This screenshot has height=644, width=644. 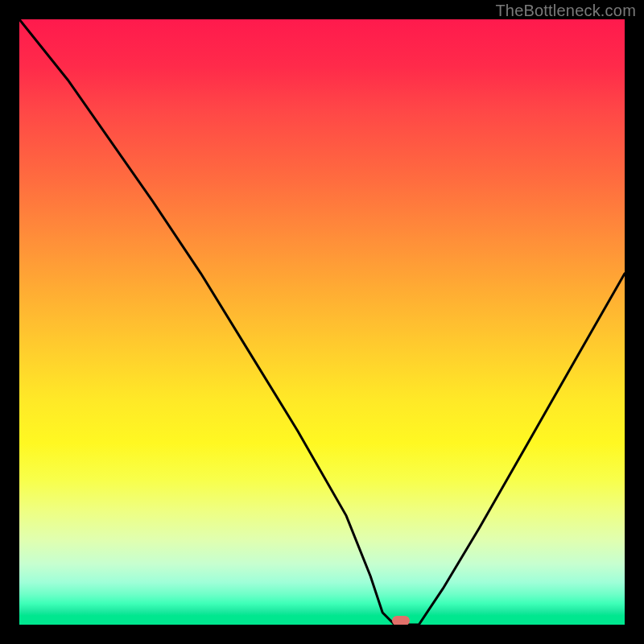 I want to click on watermark-text: TheBottleneck.com, so click(x=565, y=11).